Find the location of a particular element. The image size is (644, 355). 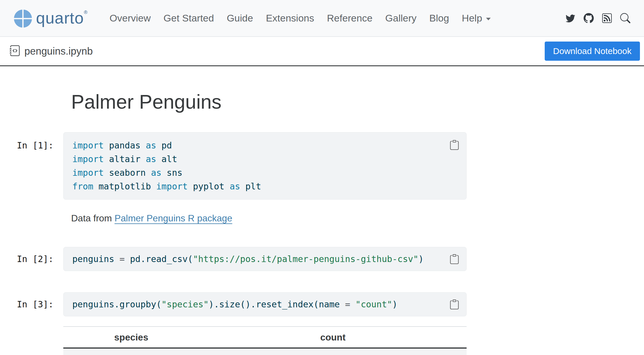

quarto-logo-icon is located at coordinates (23, 19).